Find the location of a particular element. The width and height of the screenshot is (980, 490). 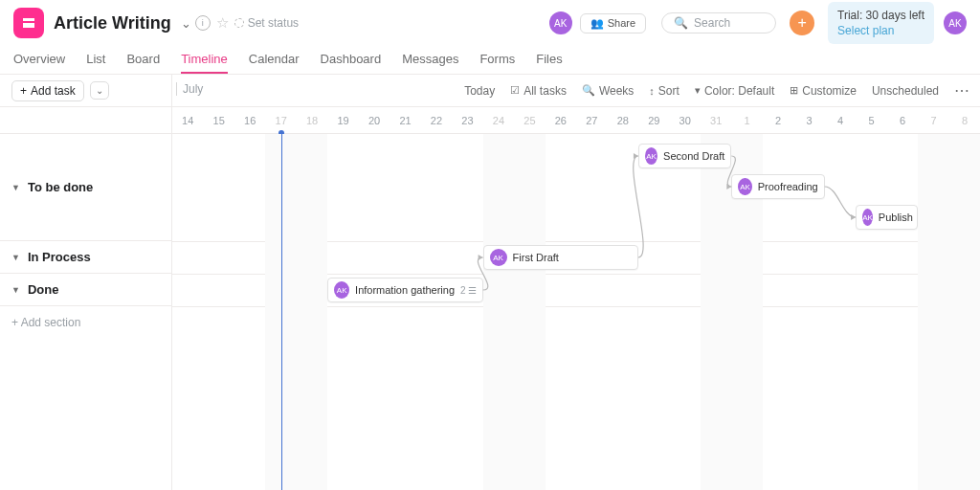

project-glyph-icon is located at coordinates (29, 23).